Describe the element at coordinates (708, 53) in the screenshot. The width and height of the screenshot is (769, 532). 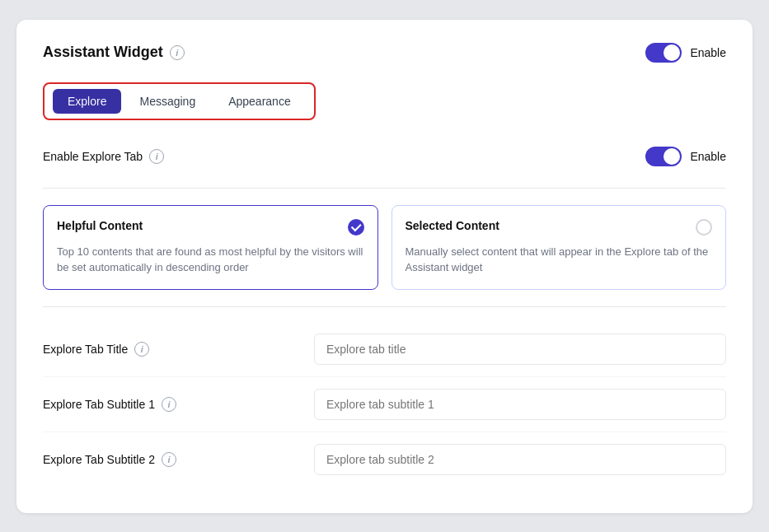
I see `enable-label: Enable` at that location.